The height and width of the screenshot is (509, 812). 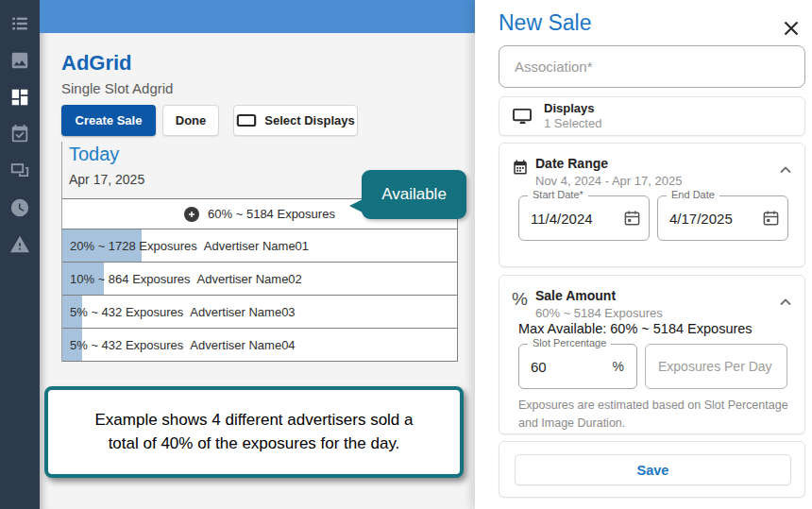 I want to click on monitor-icon, so click(x=523, y=117).